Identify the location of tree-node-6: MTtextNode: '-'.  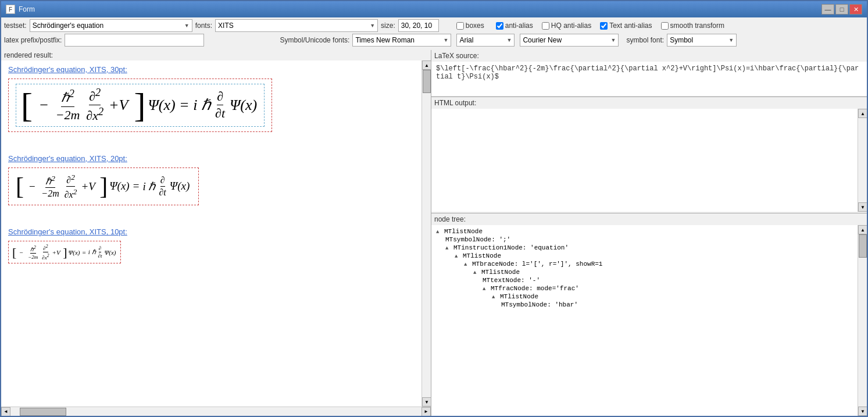
(512, 280).